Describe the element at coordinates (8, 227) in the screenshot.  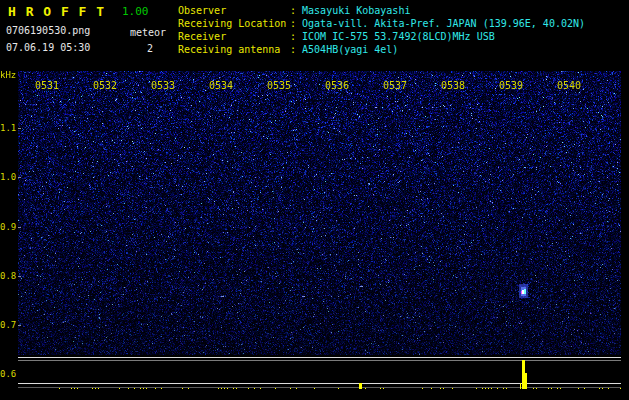
I see `freq-axis-label: 0.9` at that location.